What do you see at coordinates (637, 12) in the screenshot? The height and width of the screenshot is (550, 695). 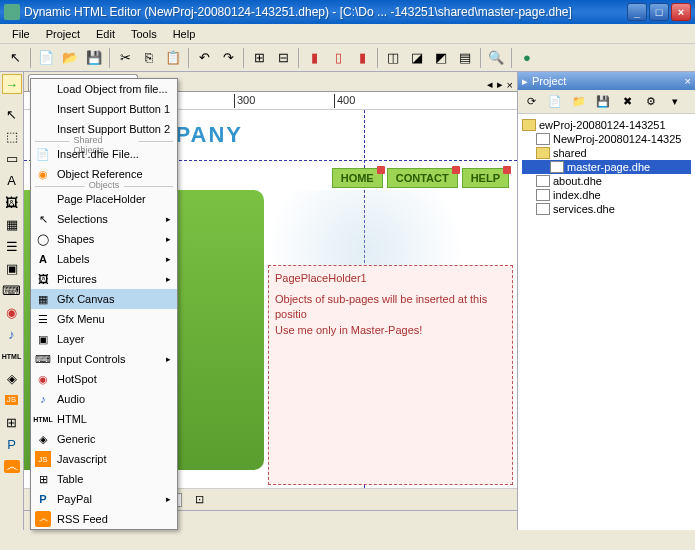 I see `minimize-button: _` at bounding box center [637, 12].